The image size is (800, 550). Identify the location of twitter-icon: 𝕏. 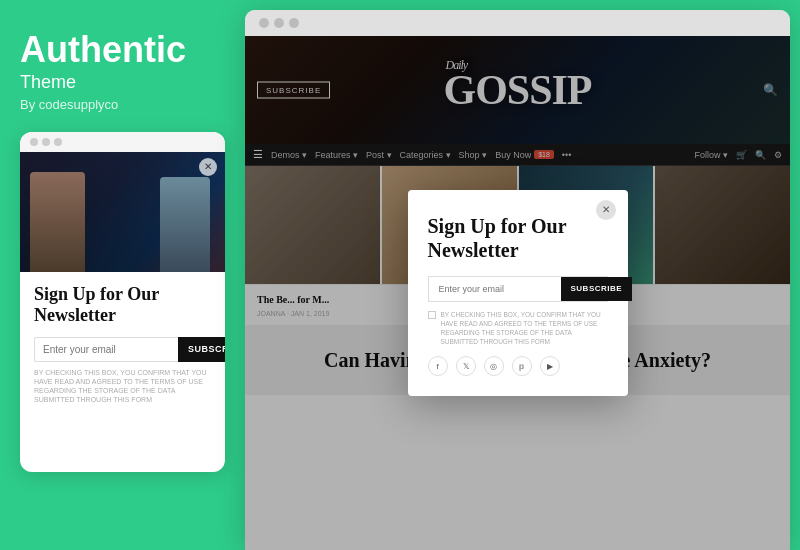
(466, 366).